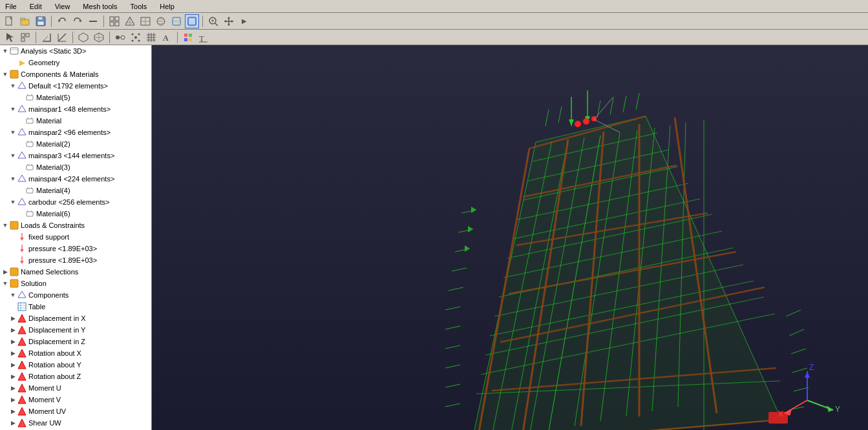  What do you see at coordinates (76, 97) in the screenshot?
I see `tree-item-mat5: Material(5)` at bounding box center [76, 97].